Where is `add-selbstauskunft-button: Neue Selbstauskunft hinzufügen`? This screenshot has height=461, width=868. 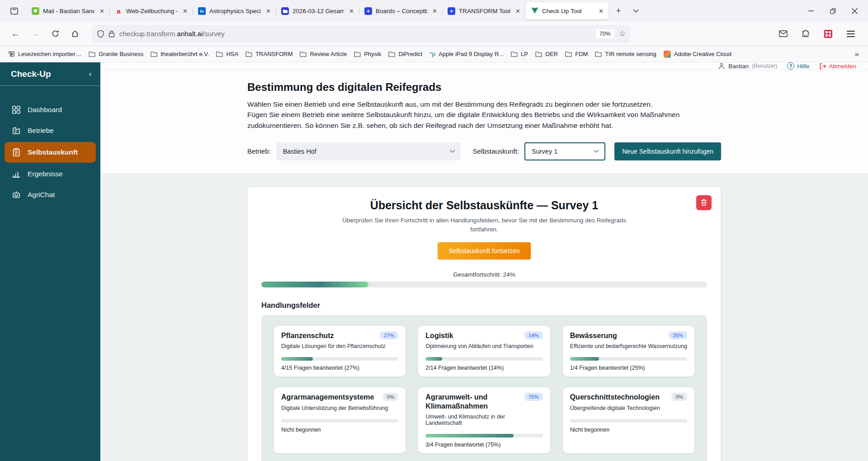
add-selbstauskunft-button: Neue Selbstauskunft hinzufügen is located at coordinates (668, 151).